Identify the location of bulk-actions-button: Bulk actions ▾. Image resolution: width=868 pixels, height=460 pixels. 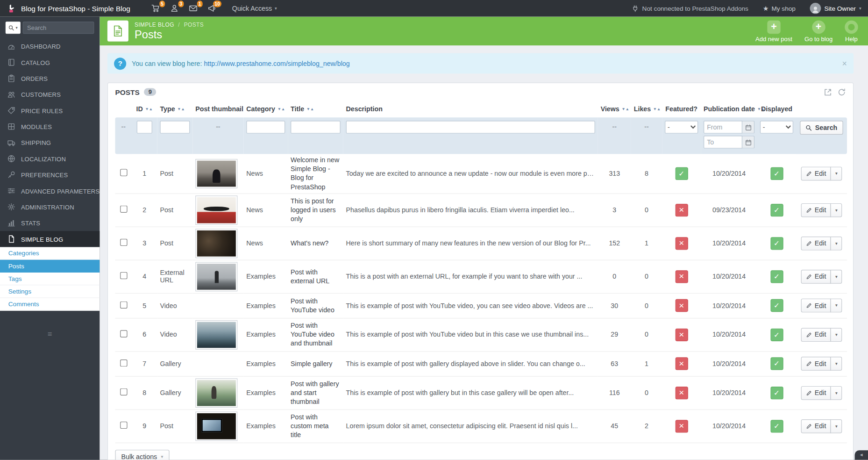
(142, 455).